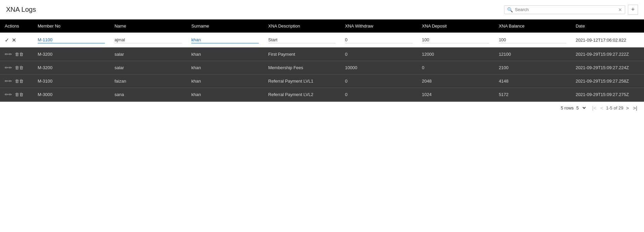 This screenshot has height=232, width=644. I want to click on prev-page-button: <, so click(602, 108).